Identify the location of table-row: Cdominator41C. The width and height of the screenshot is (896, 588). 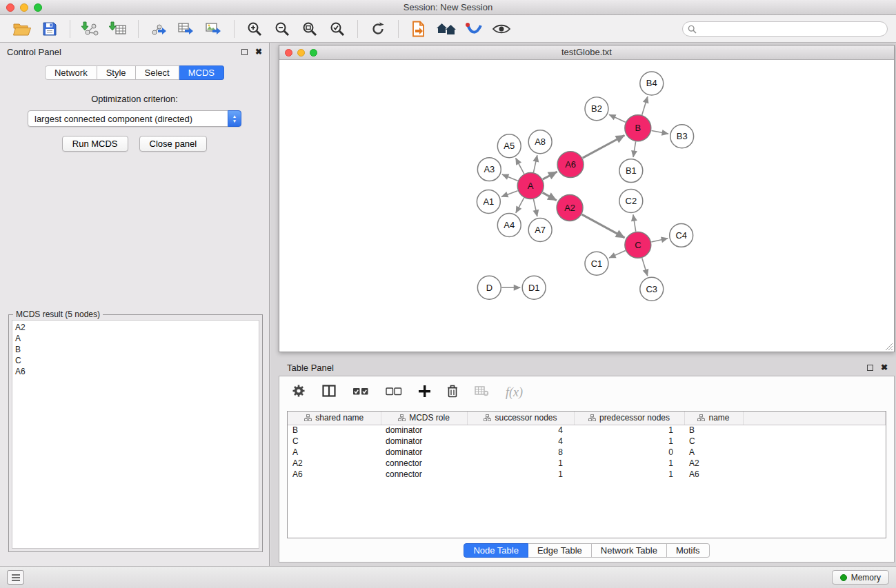
(586, 441).